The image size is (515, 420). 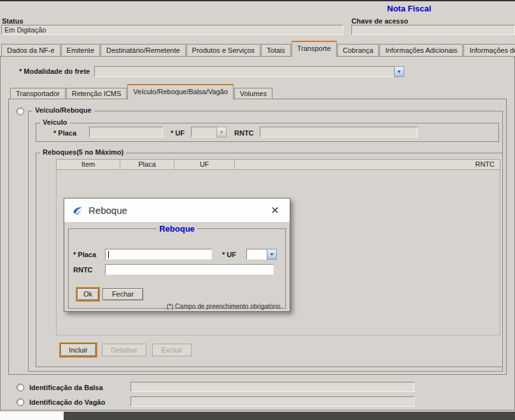 I want to click on tab-informacoes-adicionais: Informações Adicionais, so click(x=421, y=50).